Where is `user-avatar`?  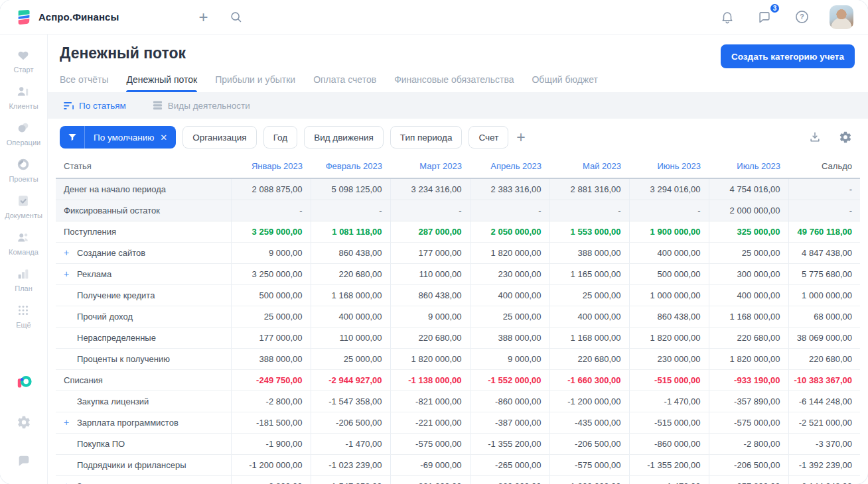
user-avatar is located at coordinates (841, 17).